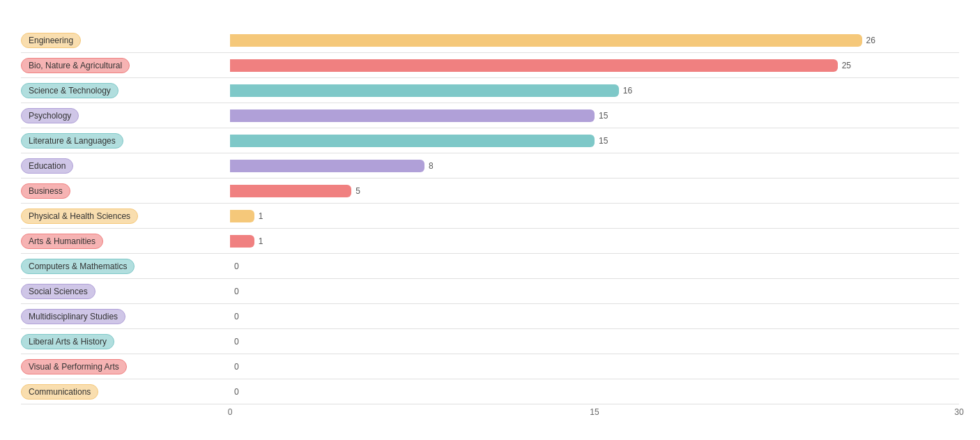 This screenshot has width=980, height=440. Describe the element at coordinates (78, 266) in the screenshot. I see `bar-label-pill: Computers & Mathematics` at that location.